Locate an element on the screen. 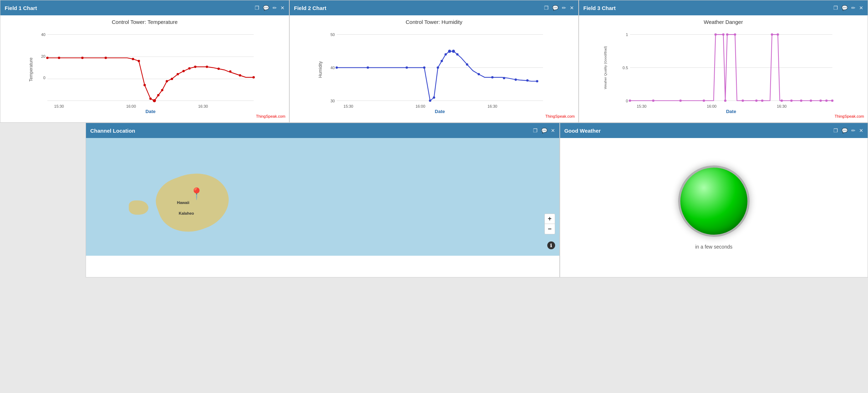 Image resolution: width=868 pixels, height=393 pixels. field2-body: Control Tower: Humidity 50 40 30 Humidit… is located at coordinates (434, 69).